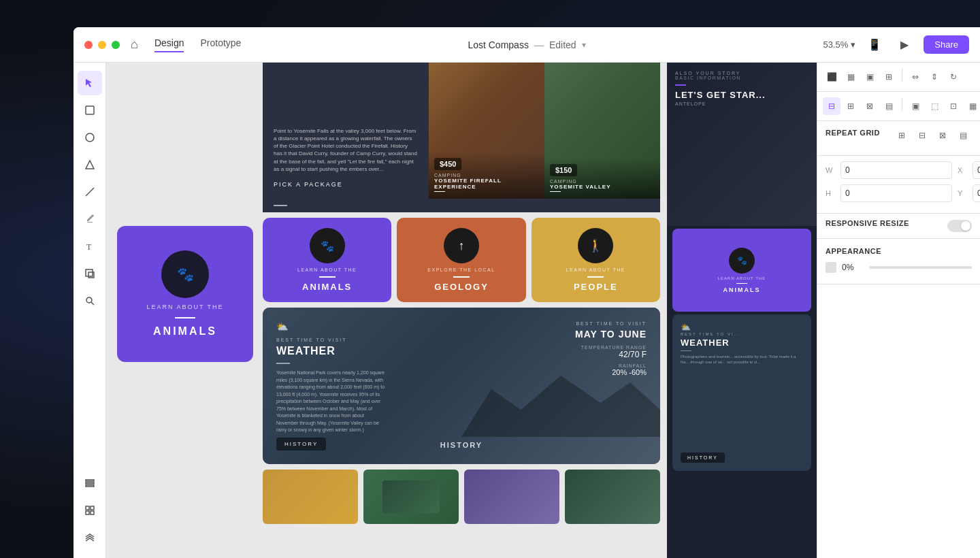 The width and height of the screenshot is (980, 558). I want to click on w-input, so click(896, 170).